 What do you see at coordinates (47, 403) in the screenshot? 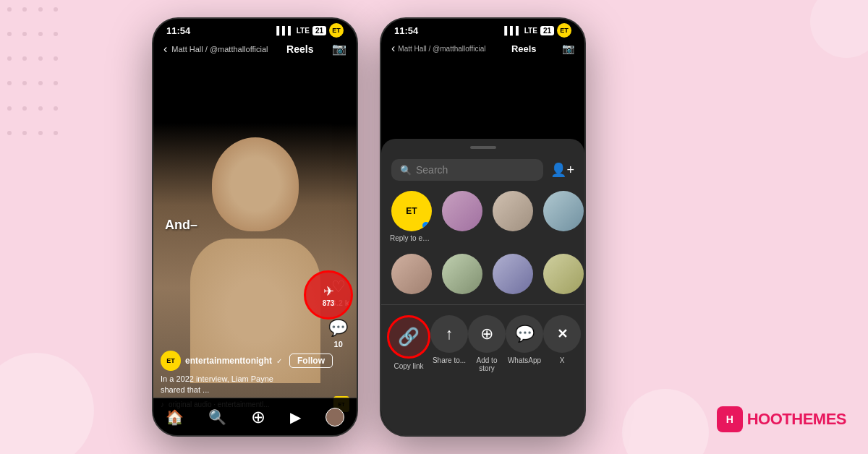
I see `decorative-circle-left` at bounding box center [47, 403].